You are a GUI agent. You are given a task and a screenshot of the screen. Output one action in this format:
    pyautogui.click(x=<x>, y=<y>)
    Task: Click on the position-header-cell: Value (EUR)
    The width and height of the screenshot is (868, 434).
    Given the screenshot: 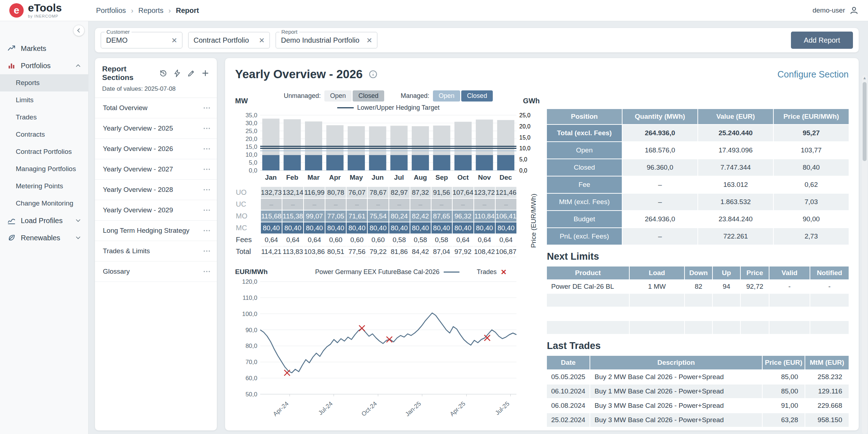 What is the action you would take?
    pyautogui.click(x=735, y=117)
    